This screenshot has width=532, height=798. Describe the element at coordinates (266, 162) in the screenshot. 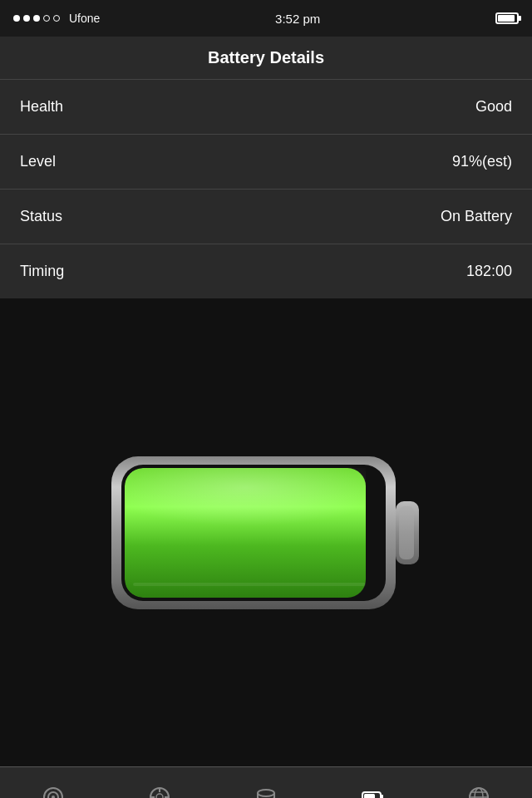

I see `level-row: Level 91%(est)` at that location.